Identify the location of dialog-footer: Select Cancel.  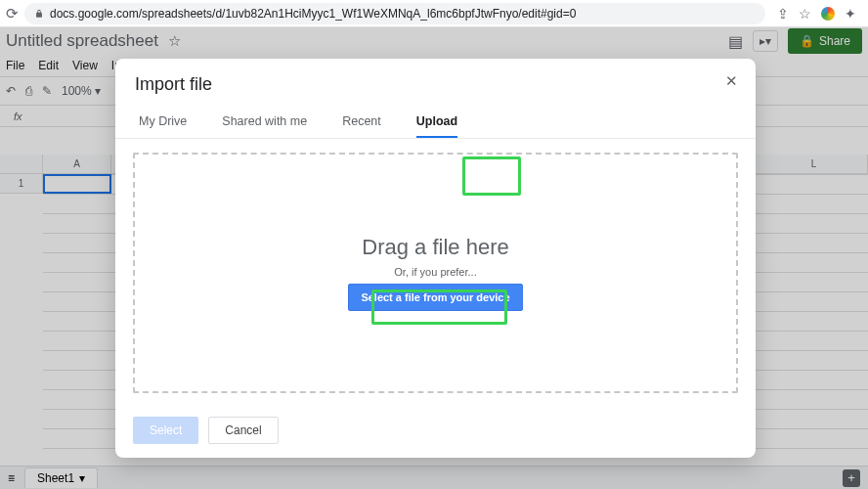
(436, 432).